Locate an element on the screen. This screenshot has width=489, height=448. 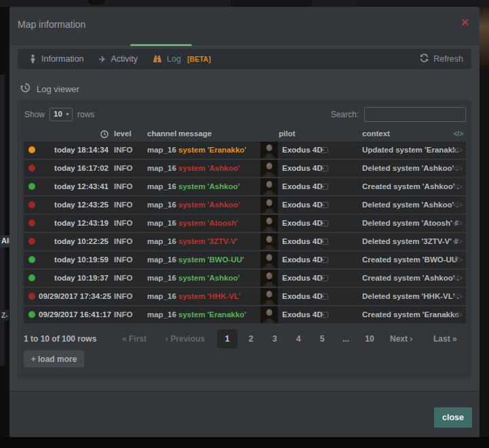
row-time: today 12:43:41 is located at coordinates (73, 187).